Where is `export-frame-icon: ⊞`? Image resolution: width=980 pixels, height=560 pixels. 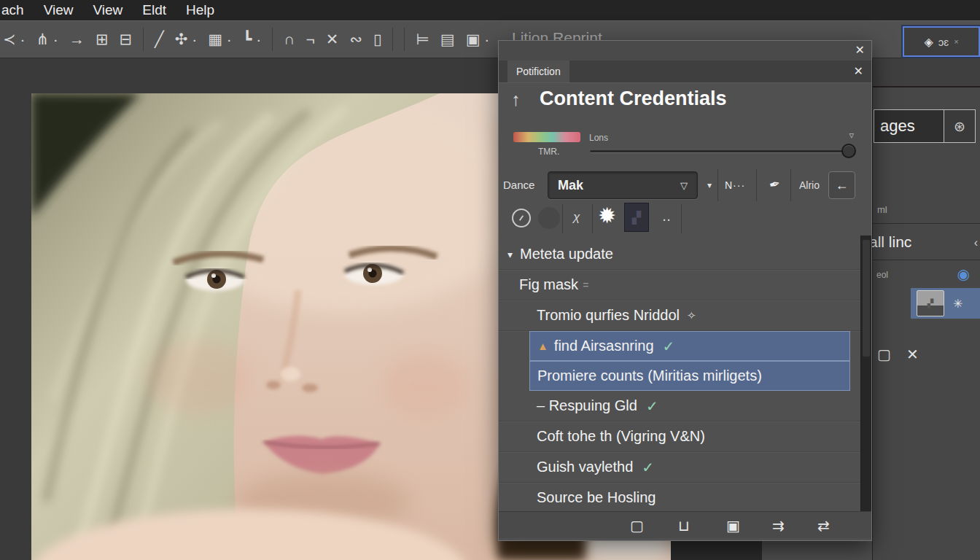
export-frame-icon: ⊞ is located at coordinates (102, 39).